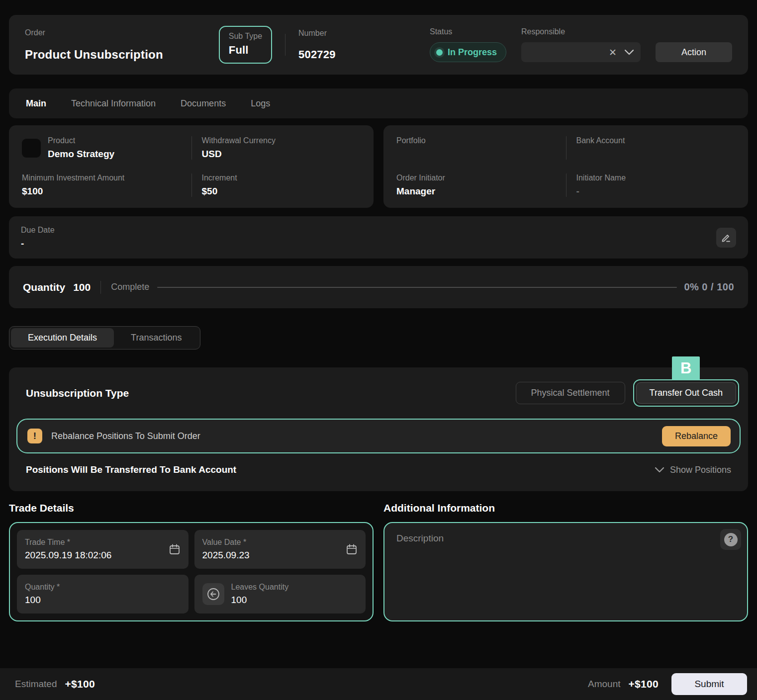  I want to click on amount-label: Amount, so click(604, 684).